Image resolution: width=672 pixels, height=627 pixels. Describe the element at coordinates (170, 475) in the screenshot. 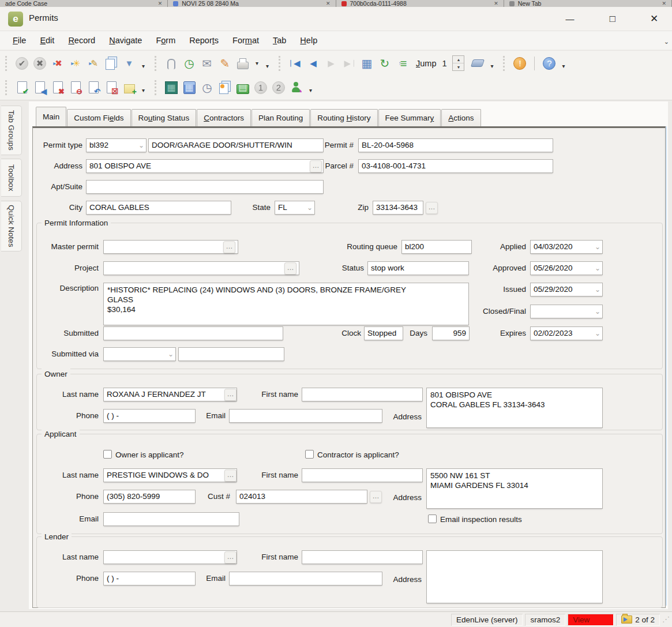

I see `applicant-last-name-field: PRESTIGE WINDOWS & DO` at that location.